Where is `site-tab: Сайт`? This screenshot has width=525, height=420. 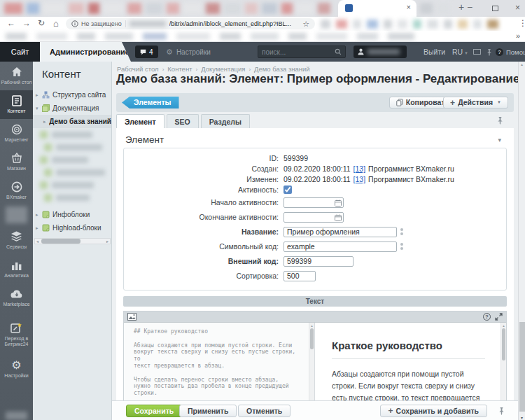
site-tab: Сайт is located at coordinates (20, 52).